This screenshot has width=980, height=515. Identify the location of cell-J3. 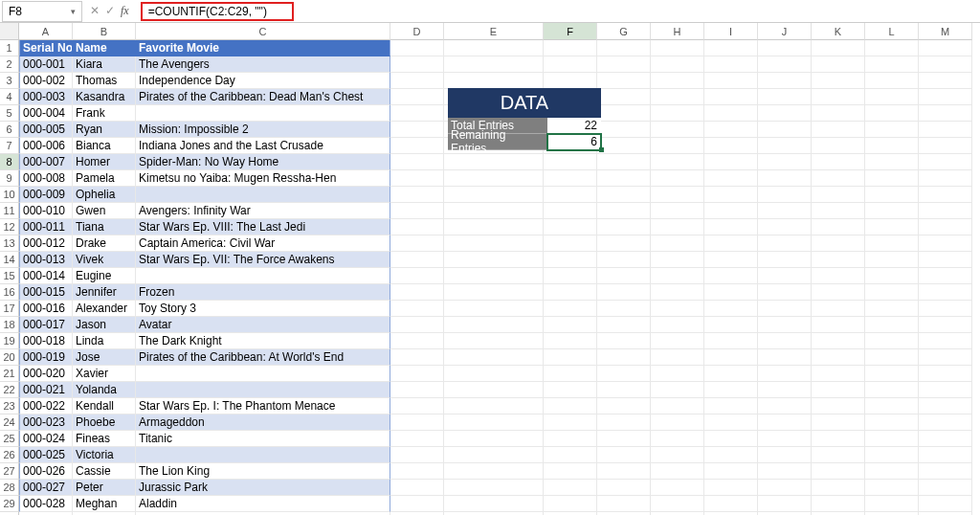
(785, 80).